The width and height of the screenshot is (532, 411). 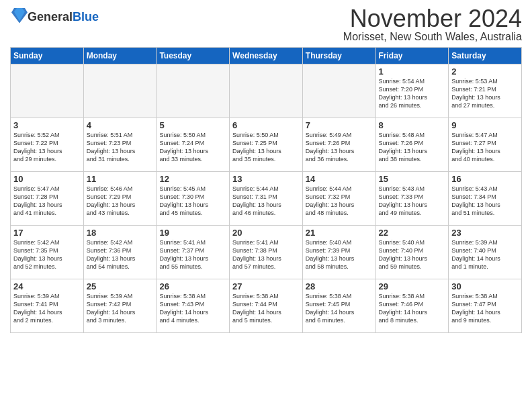 I want to click on day-number: 21, so click(x=339, y=232).